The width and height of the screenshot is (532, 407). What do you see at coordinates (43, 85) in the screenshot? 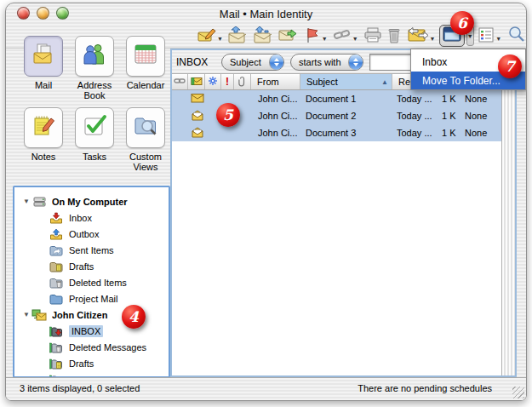
I see `nav-mail-label: Mail` at bounding box center [43, 85].